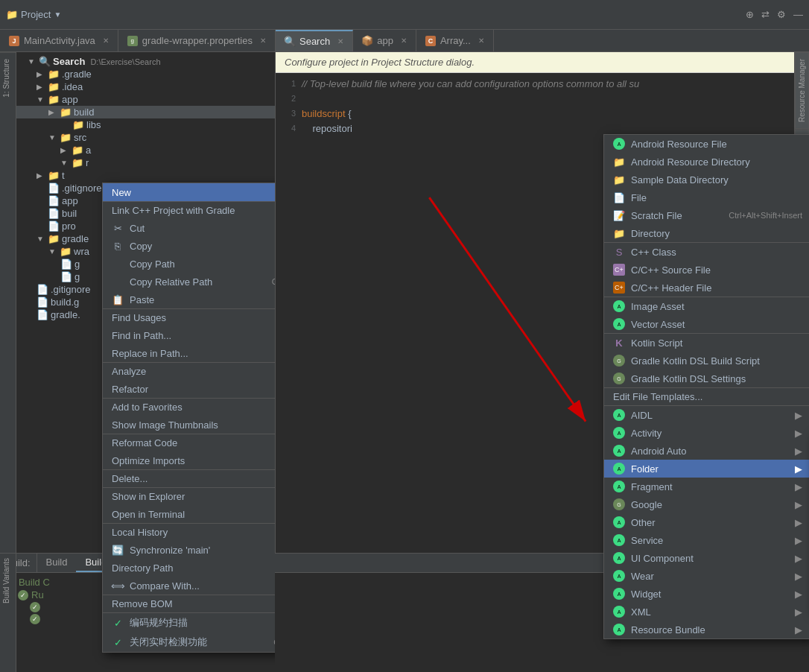 The width and height of the screenshot is (809, 672). Describe the element at coordinates (189, 353) in the screenshot. I see `menu-item-replace-in-path: Replace in Path... Ctrl+Shift+R` at that location.